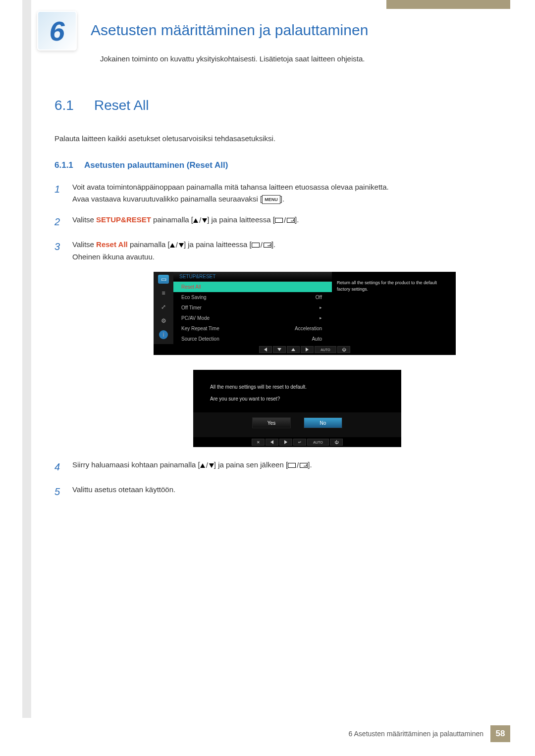 Image resolution: width=535 pixels, height=756 pixels. Describe the element at coordinates (253, 287) in the screenshot. I see `osd-item-reset-all: Reset All` at that location.